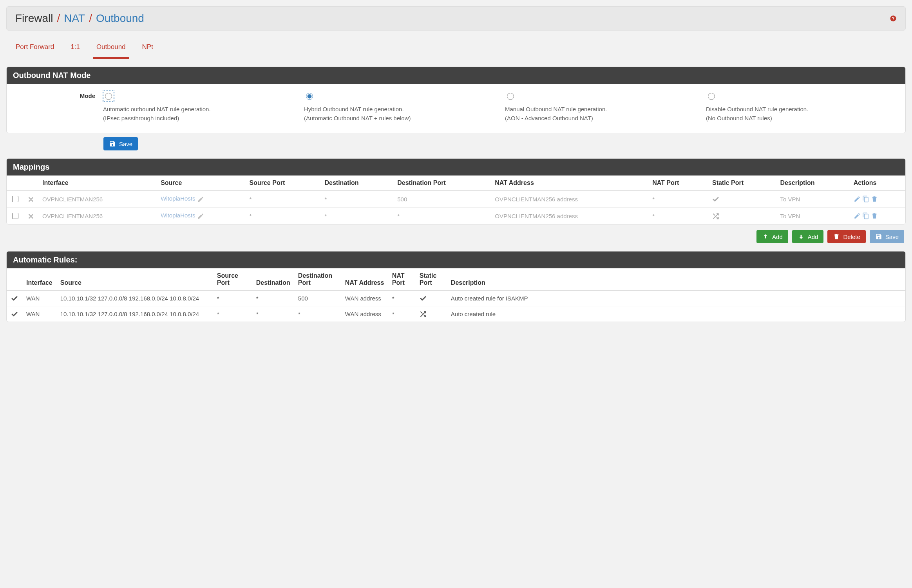  What do you see at coordinates (456, 45) in the screenshot?
I see `tabs: Port Forward 1:1 Outbound NPt` at bounding box center [456, 45].